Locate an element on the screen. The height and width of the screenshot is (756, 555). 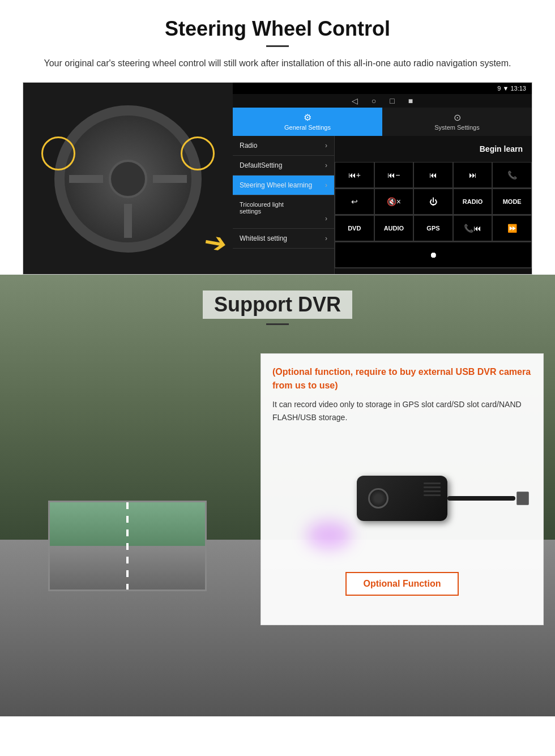
menu-item-whitelist: Whitelist setting › is located at coordinates (283, 239).